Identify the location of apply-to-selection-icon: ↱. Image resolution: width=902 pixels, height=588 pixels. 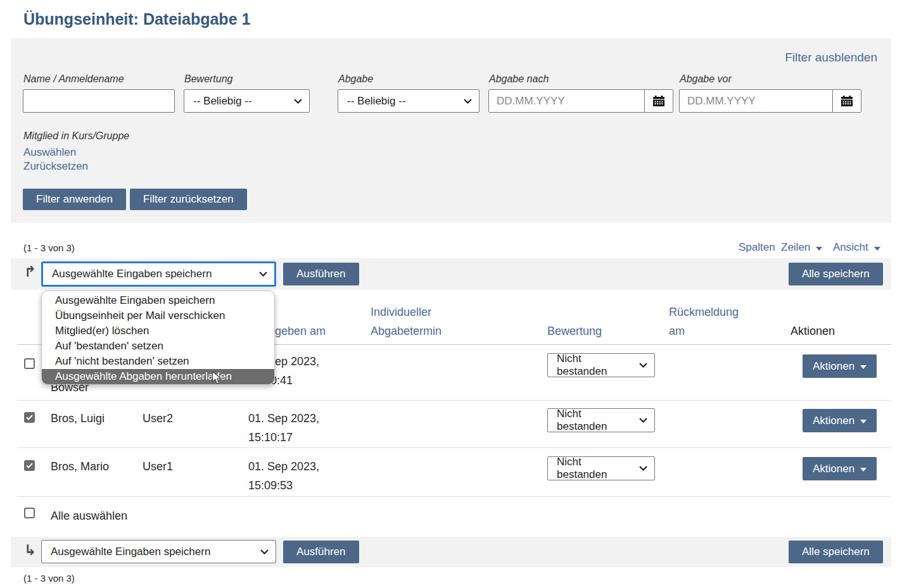
(30, 272).